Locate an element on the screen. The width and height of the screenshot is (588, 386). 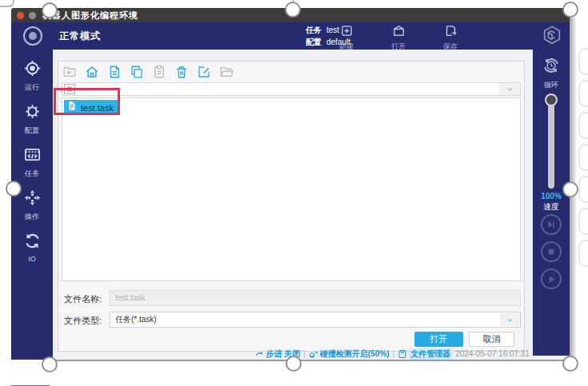
cancel-button: 取消 is located at coordinates (491, 339).